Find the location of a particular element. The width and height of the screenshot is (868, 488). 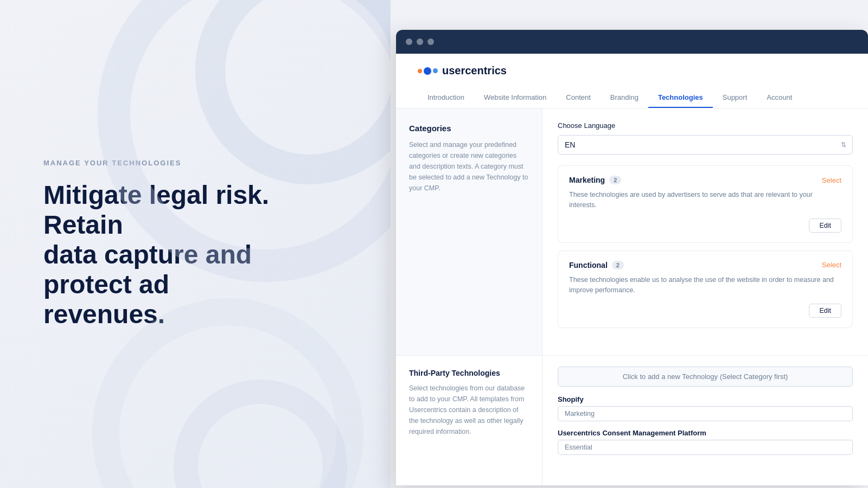

bottom-card-desc: Select technologies from our database to… is located at coordinates (469, 410).